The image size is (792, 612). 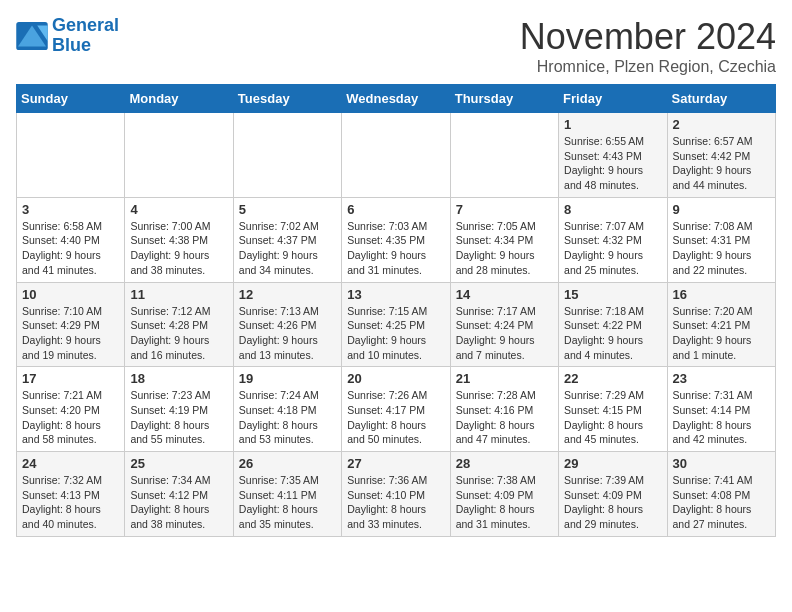 I want to click on calendar-cell: 3Sunrise: 6:58 AM Sunset: 4:40 PM Daylig…, so click(x=71, y=240).